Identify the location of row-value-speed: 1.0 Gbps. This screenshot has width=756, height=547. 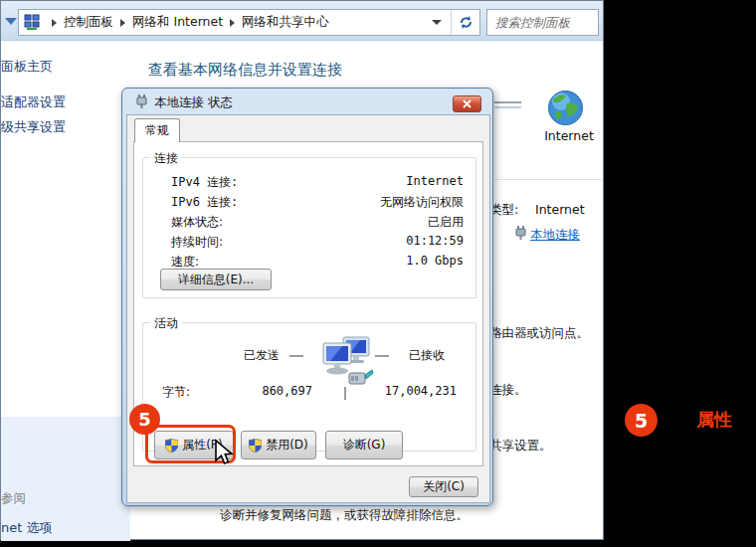
(435, 261).